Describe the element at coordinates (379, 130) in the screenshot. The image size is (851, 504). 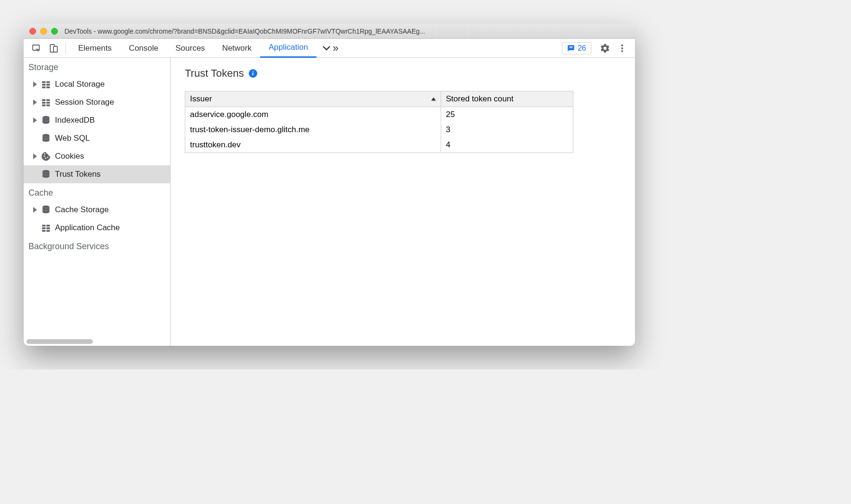
I see `table-row: trust-token-issuer-demo.glitch.me3` at that location.